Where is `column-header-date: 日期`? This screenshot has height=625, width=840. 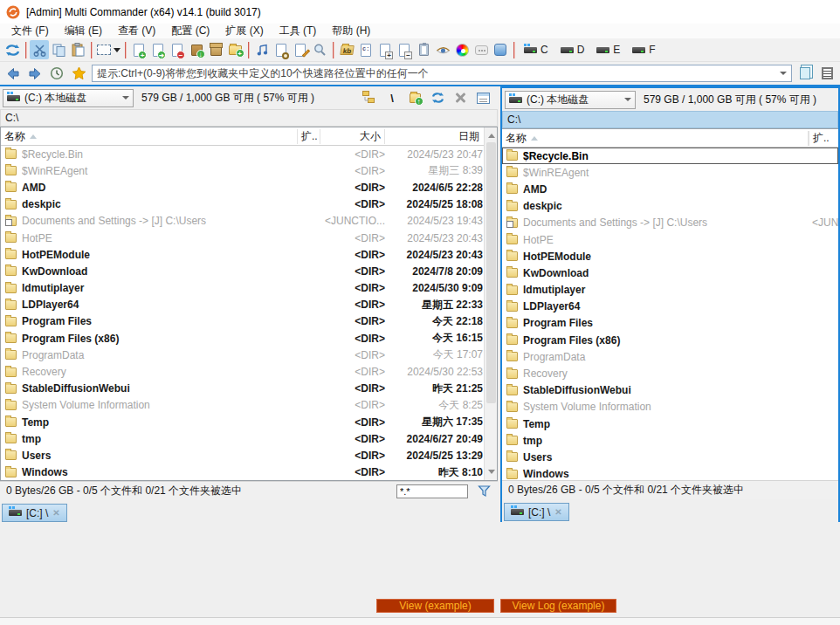 column-header-date: 日期 is located at coordinates (434, 136).